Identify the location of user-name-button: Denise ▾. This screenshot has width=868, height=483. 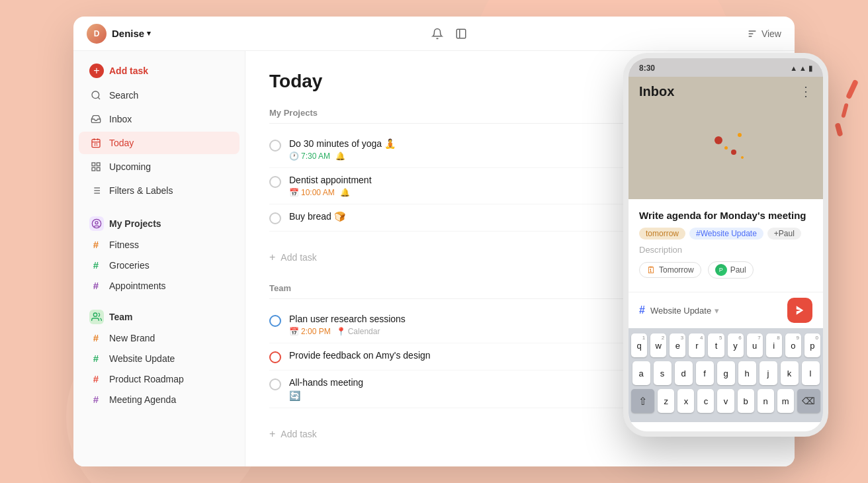
(131, 33).